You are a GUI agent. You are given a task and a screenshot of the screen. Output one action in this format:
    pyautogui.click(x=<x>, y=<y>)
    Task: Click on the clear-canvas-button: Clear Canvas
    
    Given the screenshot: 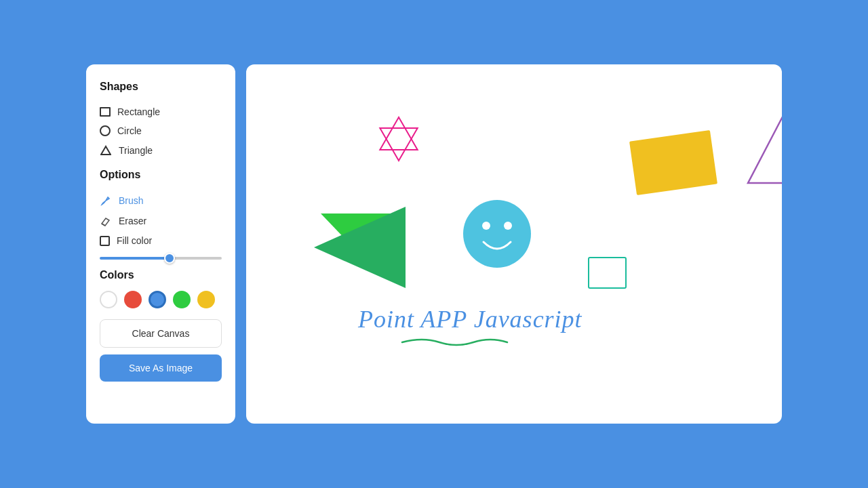 What is the action you would take?
    pyautogui.click(x=161, y=333)
    